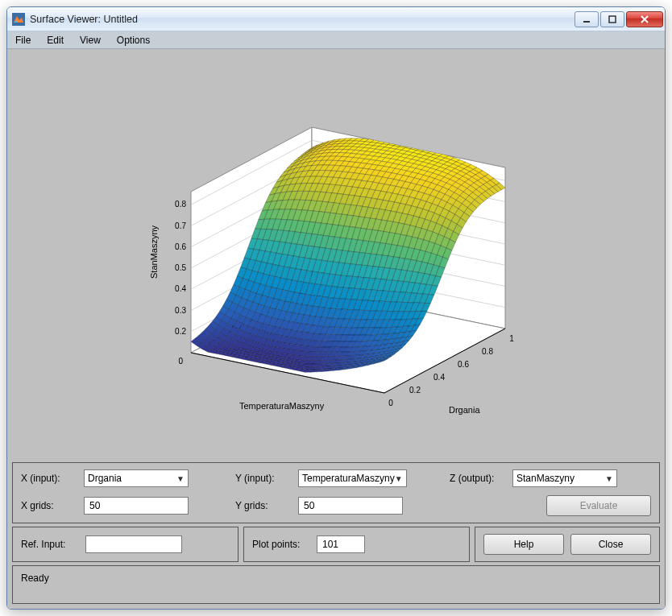 The width and height of the screenshot is (672, 616). Describe the element at coordinates (336, 544) in the screenshot. I see `lower-controls: Ref. Input: Plot points: 101 Help Close` at that location.